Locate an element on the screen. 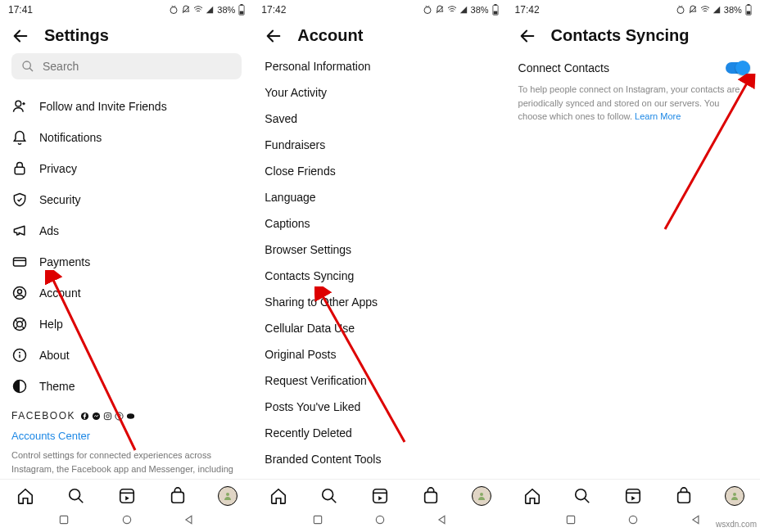 The height and width of the screenshot is (532, 760). learn-more-link: Learn More is located at coordinates (658, 116).